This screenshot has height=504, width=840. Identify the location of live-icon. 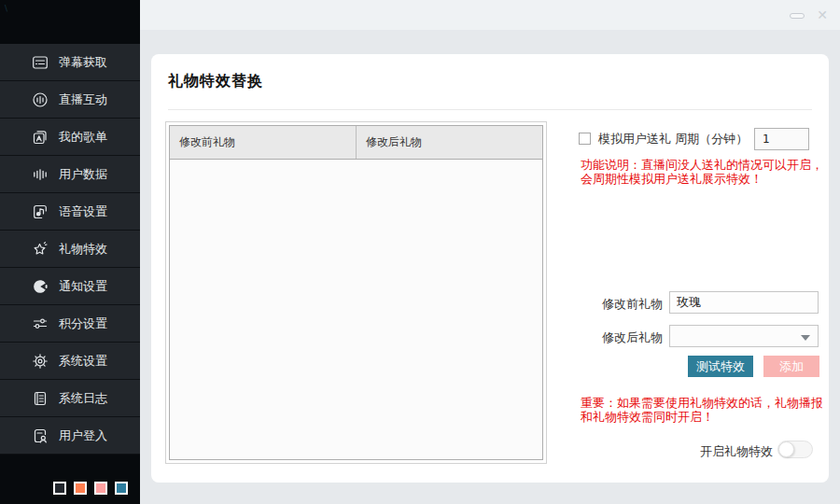
(40, 100).